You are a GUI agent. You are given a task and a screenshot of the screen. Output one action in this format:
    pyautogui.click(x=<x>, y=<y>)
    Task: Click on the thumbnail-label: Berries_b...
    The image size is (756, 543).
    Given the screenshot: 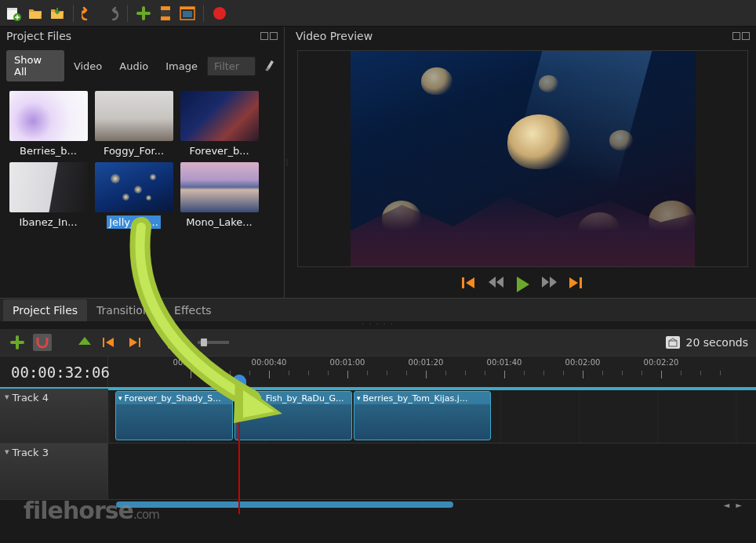 What is the action you would take?
    pyautogui.click(x=49, y=150)
    